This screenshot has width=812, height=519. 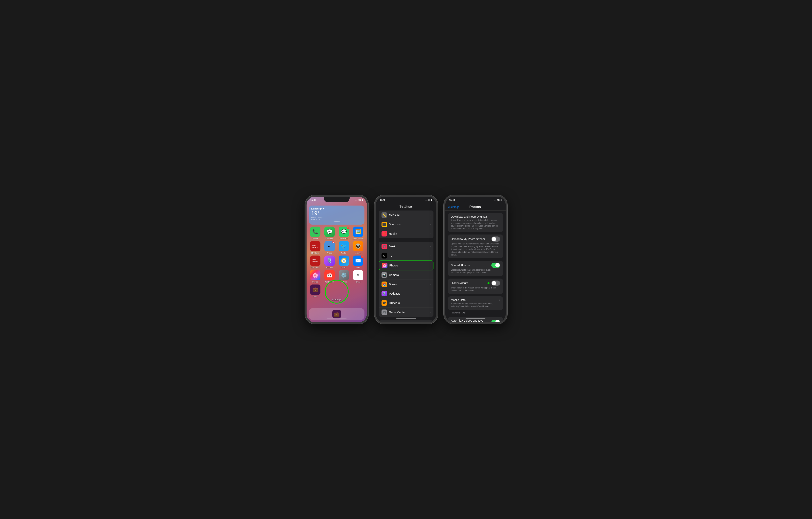 I want to click on autoplay-title: Auto-Play Videos and Live Photos, so click(x=471, y=321).